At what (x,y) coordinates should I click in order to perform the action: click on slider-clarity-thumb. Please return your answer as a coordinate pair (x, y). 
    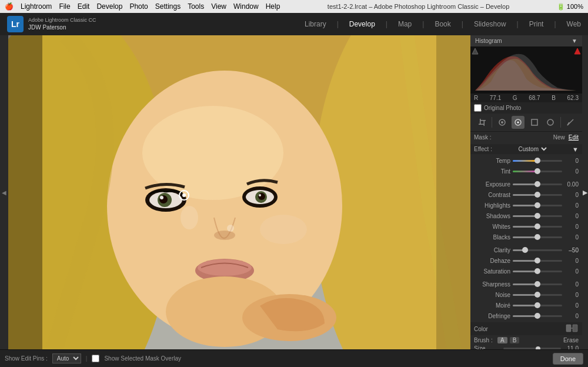
    Looking at the image, I should click on (525, 250).